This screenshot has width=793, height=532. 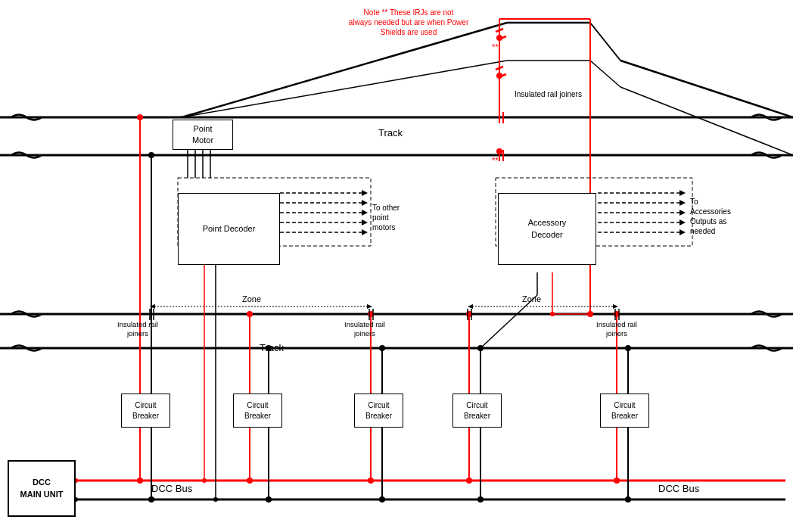 What do you see at coordinates (42, 489) in the screenshot?
I see `dcc-main-unit-box: DCCMAIN UNIT` at bounding box center [42, 489].